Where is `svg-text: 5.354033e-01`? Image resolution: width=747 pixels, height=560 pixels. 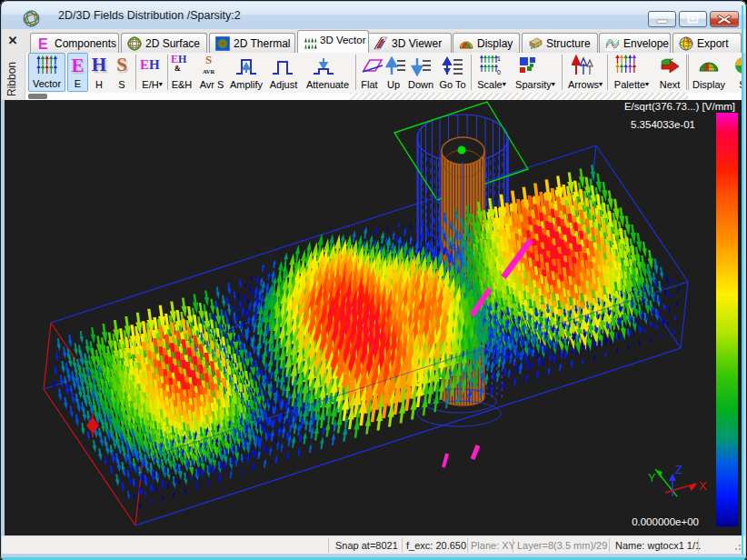
svg-text: 5.354033e-01 is located at coordinates (663, 125).